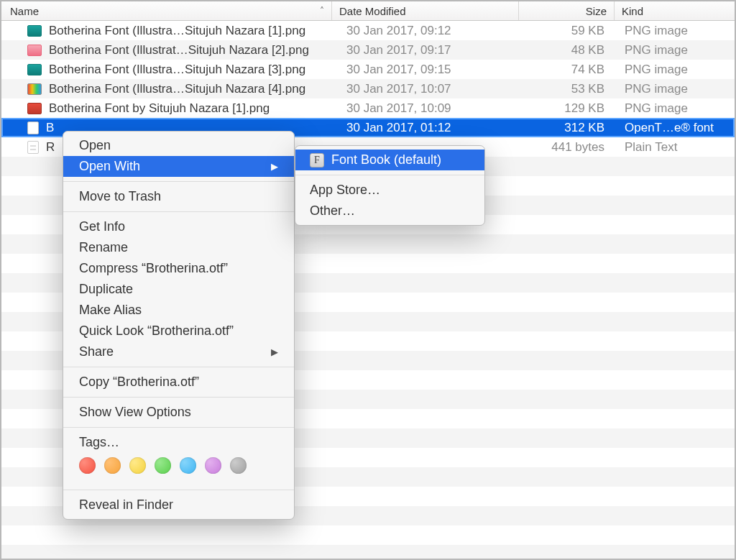 The image size is (736, 560). I want to click on tag-orange, so click(112, 466).